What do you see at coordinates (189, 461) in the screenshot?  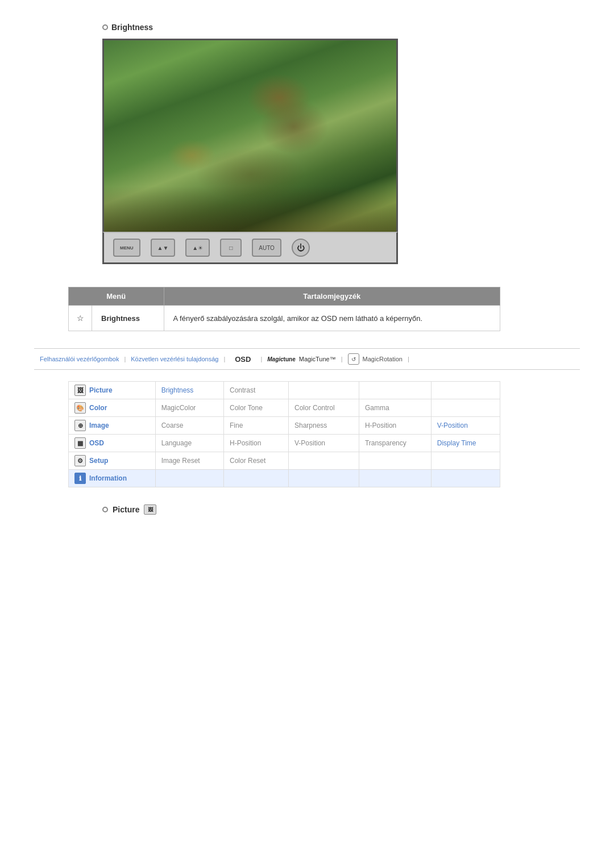 I see `setup-col1: Image Reset` at bounding box center [189, 461].